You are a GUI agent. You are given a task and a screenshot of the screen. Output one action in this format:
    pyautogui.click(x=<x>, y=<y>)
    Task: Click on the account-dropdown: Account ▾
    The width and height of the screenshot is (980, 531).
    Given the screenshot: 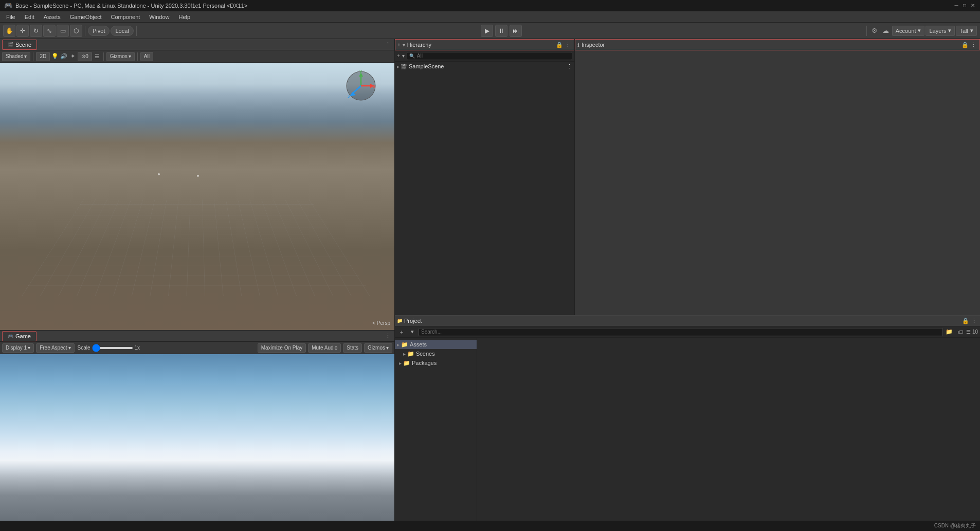 What is the action you would take?
    pyautogui.click(x=909, y=31)
    